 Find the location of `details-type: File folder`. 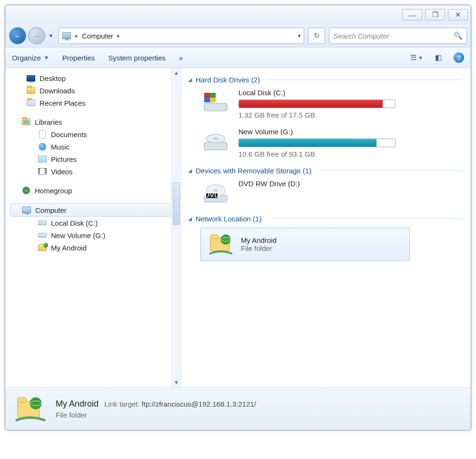

details-type: File folder is located at coordinates (156, 415).